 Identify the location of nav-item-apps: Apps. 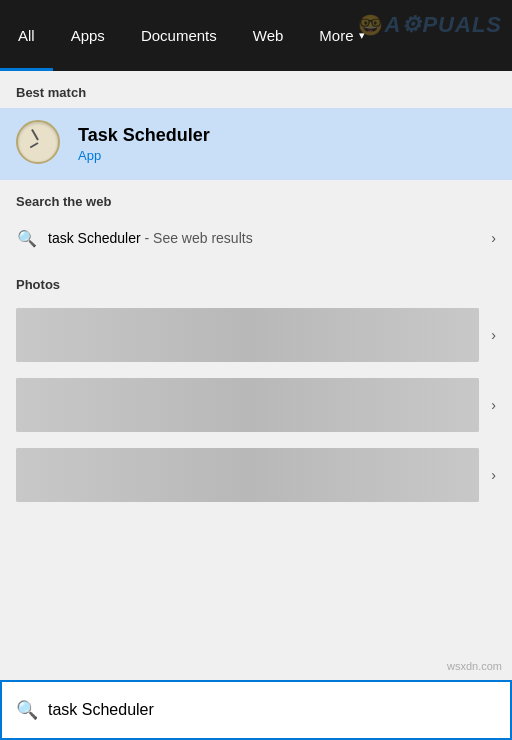
(88, 36).